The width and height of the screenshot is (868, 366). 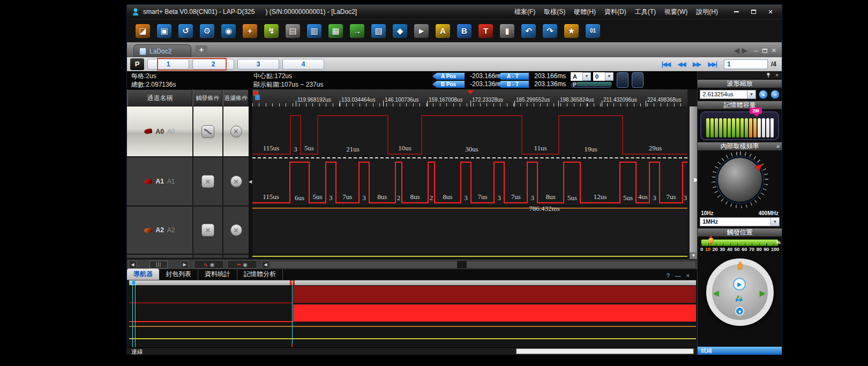 What do you see at coordinates (681, 64) in the screenshot?
I see `prev-page-button: ◀◀` at bounding box center [681, 64].